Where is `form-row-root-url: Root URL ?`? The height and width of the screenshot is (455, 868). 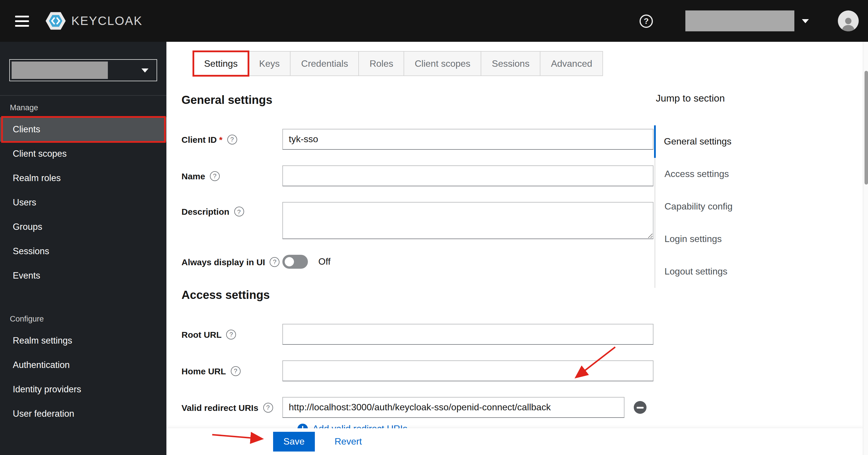
form-row-root-url: Root URL ? is located at coordinates (525, 334).